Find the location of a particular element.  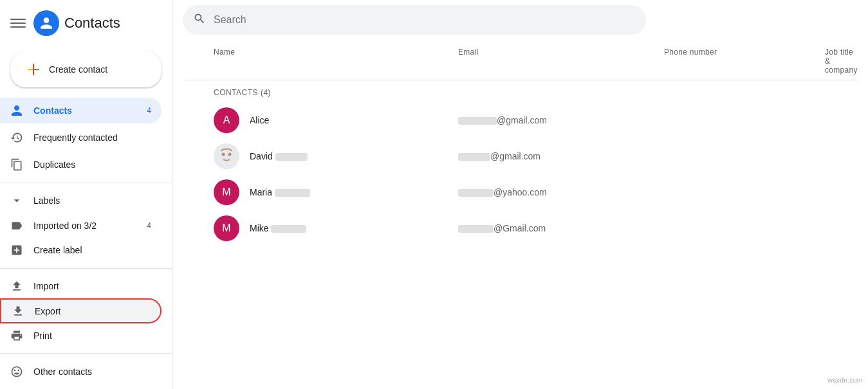

hamburger-menu-icon is located at coordinates (18, 23).